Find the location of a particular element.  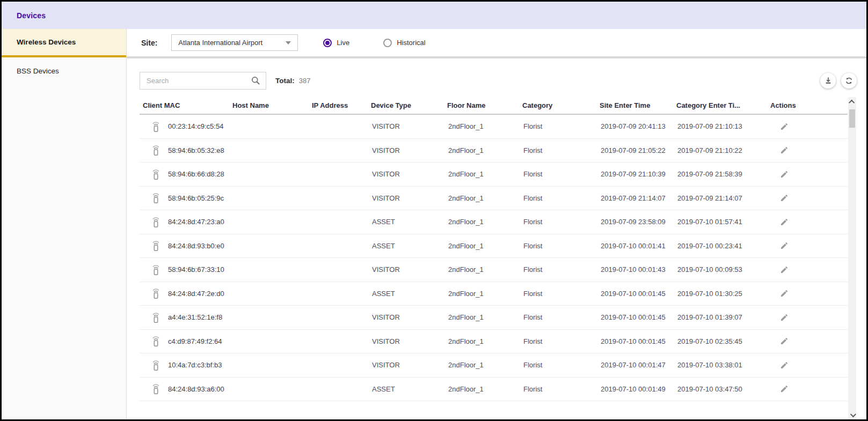

client-mac-cell: 84:24:8d:47:23:a0 is located at coordinates (185, 222).